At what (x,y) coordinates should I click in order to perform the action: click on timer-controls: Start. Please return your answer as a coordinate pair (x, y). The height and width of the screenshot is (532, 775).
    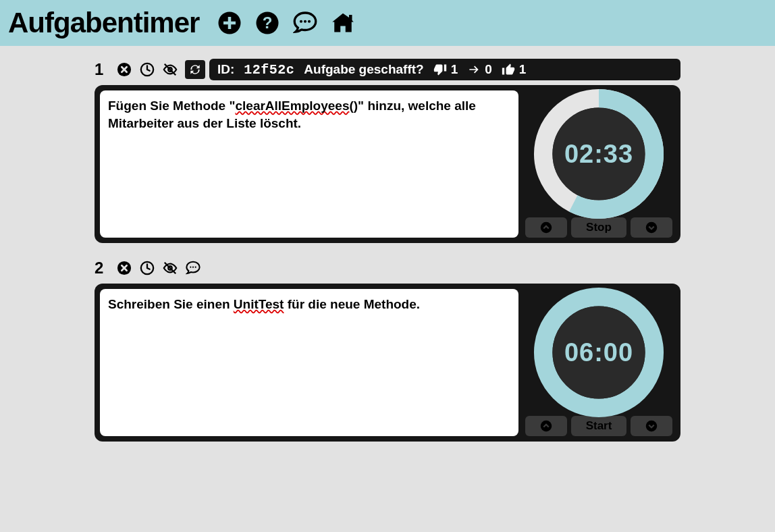
    Looking at the image, I should click on (599, 426).